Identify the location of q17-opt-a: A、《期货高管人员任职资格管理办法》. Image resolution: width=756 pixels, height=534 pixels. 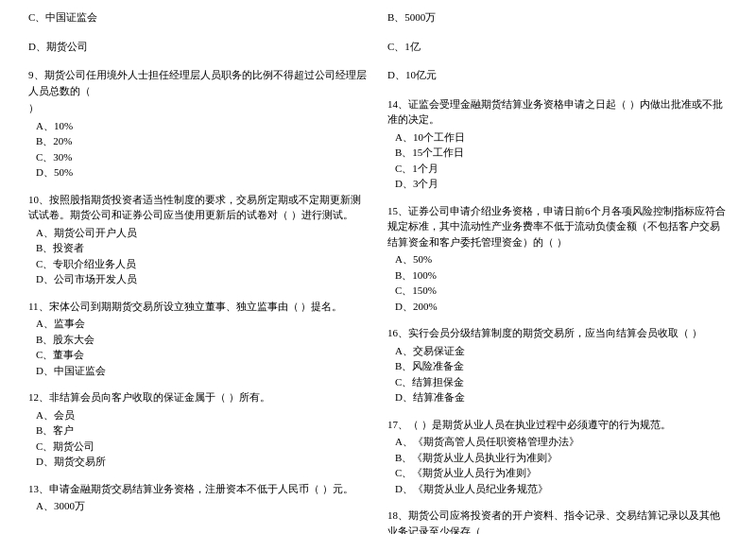
(558, 442).